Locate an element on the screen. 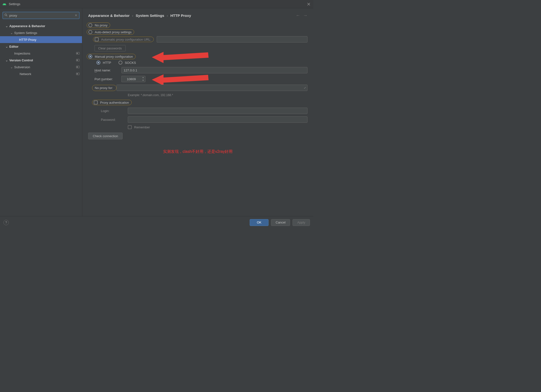  highlight: Automatic proxy configuration URL: is located at coordinates (123, 39).